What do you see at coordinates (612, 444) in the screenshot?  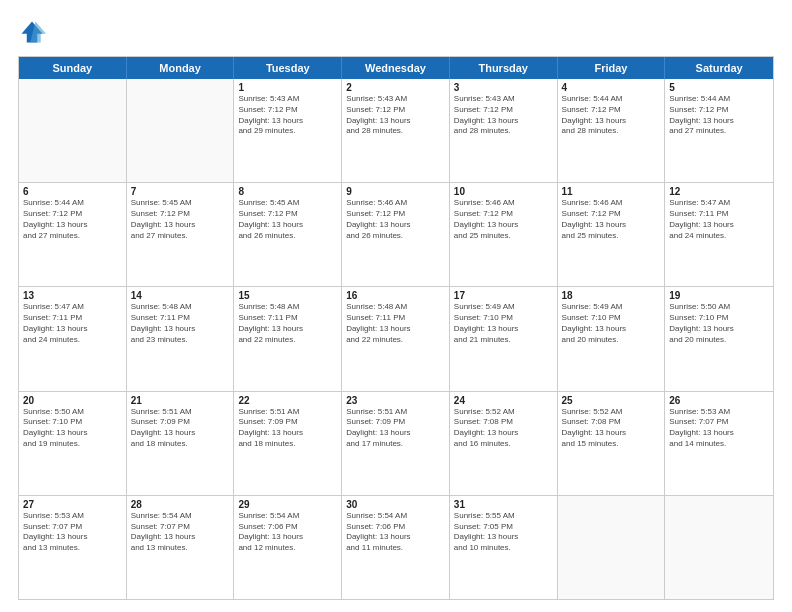 I see `calendar-cell: 25Sunrise: 5:52 AM Sunset: 7:08 PM Dayli…` at bounding box center [612, 444].